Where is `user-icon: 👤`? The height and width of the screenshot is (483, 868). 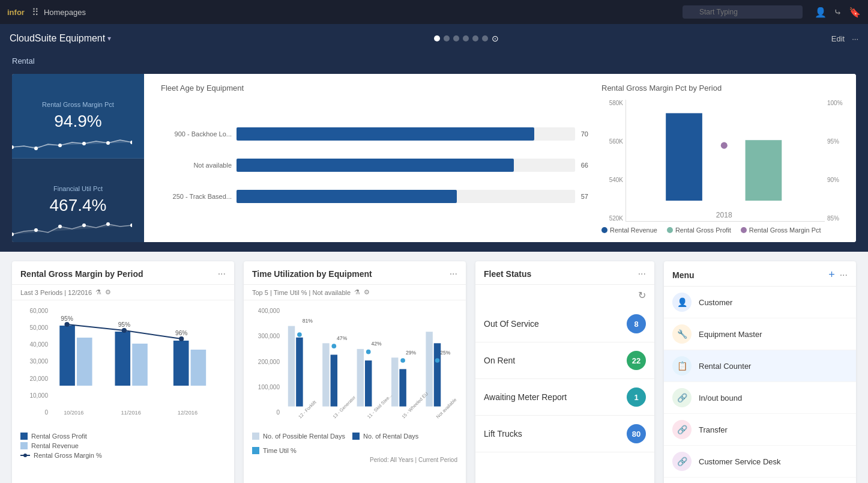
user-icon: 👤 is located at coordinates (821, 12).